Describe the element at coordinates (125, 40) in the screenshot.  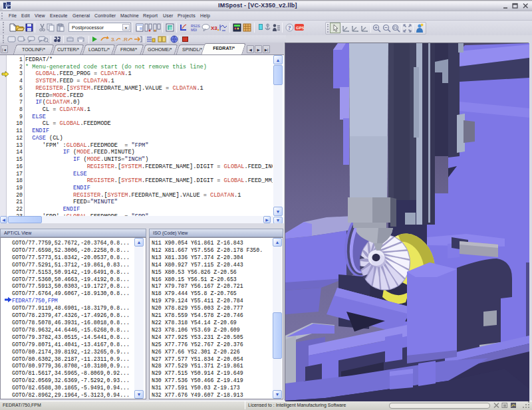
I see `svg-text: .R` at that location.